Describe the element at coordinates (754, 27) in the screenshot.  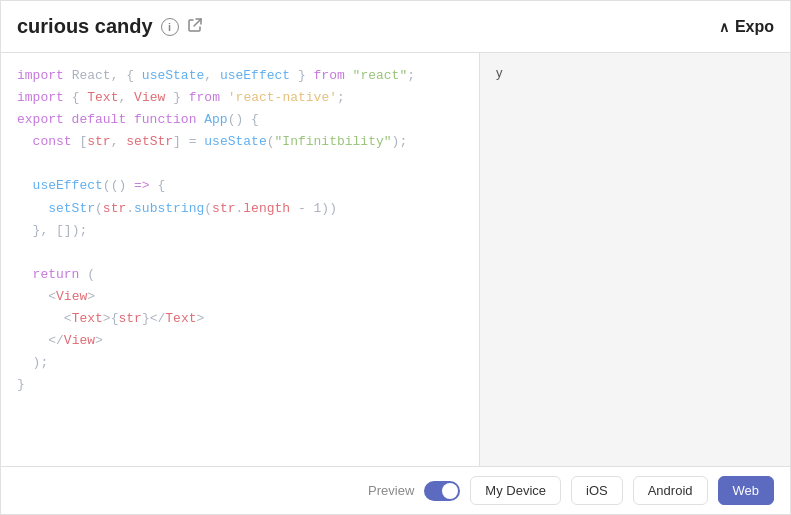
I see `expo-label: Expo` at that location.